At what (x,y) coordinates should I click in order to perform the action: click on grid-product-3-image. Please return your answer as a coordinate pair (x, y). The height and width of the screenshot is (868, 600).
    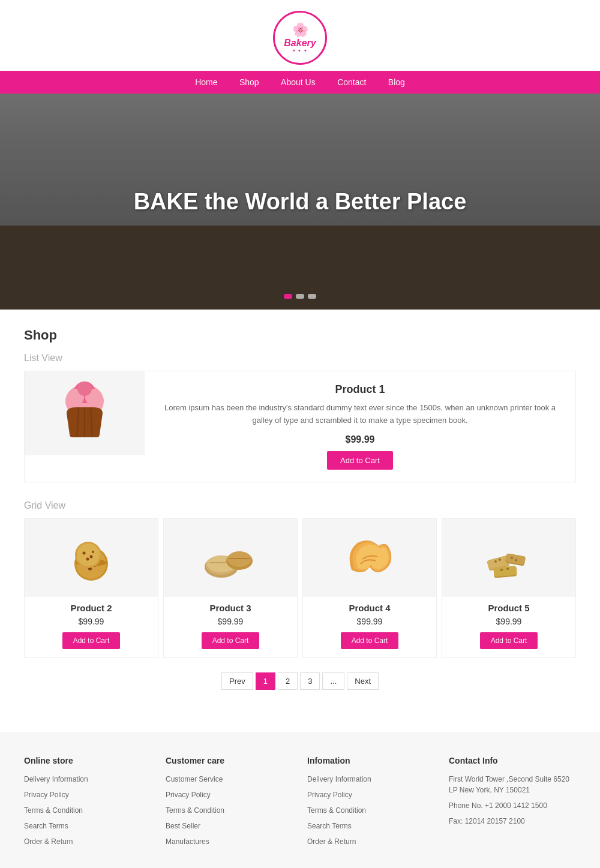
    Looking at the image, I should click on (370, 558).